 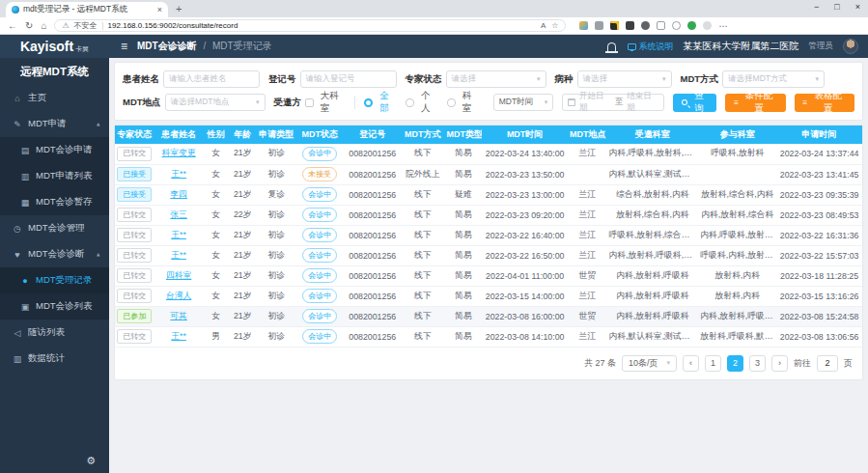 What do you see at coordinates (242, 195) in the screenshot?
I see `cell-age: 21岁` at bounding box center [242, 195].